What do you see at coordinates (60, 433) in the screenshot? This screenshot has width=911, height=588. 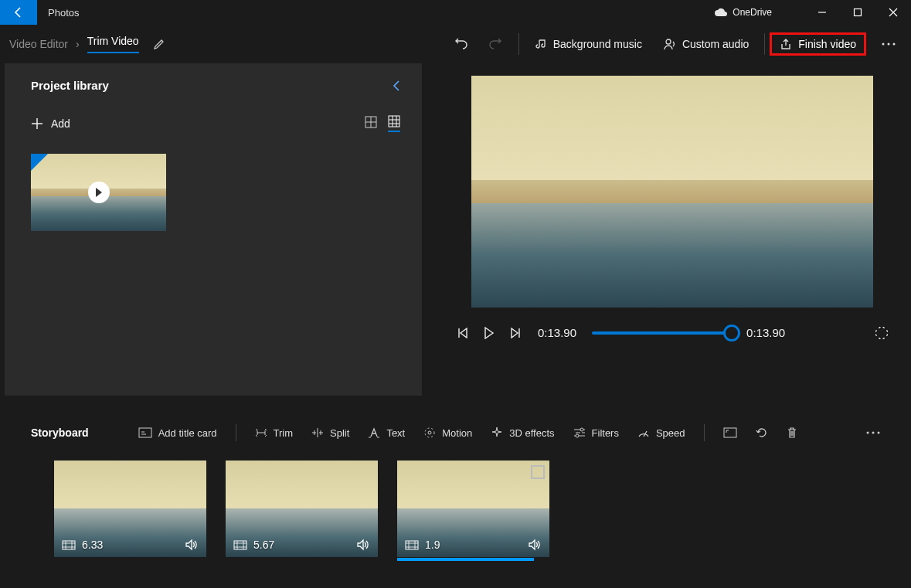 I see `storyboard-title: Storyboard` at bounding box center [60, 433].